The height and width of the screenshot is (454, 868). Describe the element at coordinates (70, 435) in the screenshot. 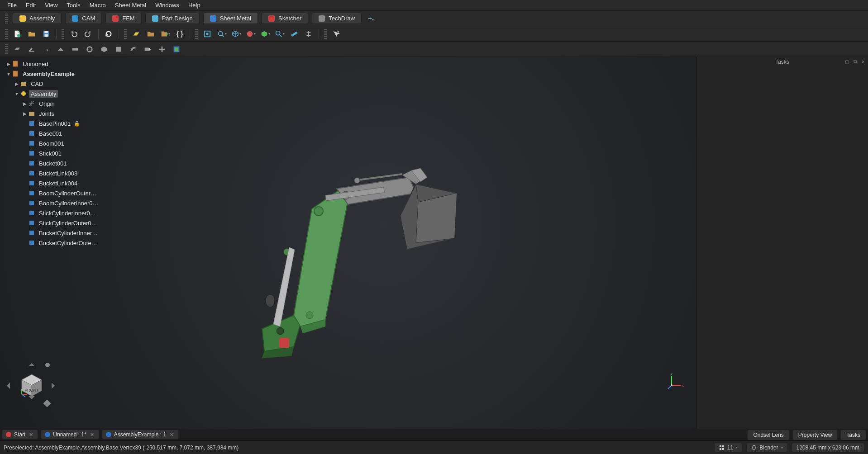

I see `doc-tab: Unnamed : 1* ✕` at that location.